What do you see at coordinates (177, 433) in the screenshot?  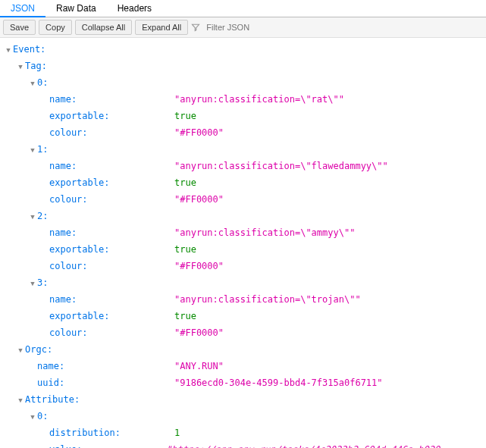 I see `value-distribution: 1` at bounding box center [177, 433].